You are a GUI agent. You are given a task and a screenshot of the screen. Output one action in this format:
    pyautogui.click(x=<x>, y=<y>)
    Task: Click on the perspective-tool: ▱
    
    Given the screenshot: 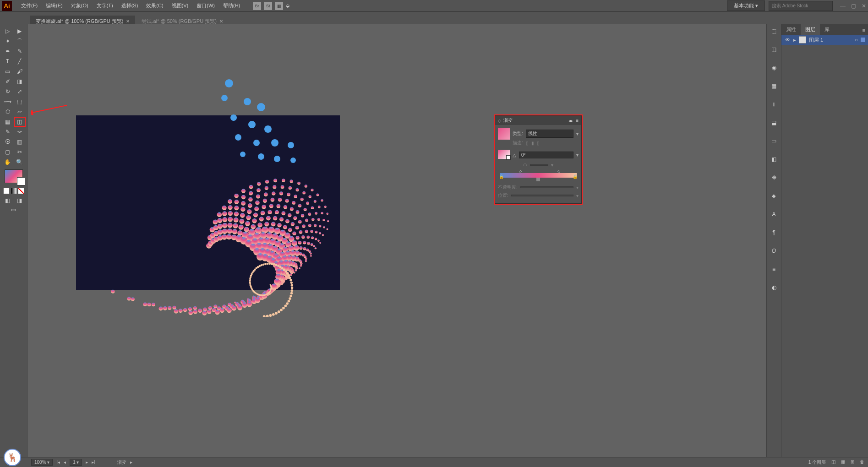 What is the action you would take?
    pyautogui.click(x=20, y=112)
    